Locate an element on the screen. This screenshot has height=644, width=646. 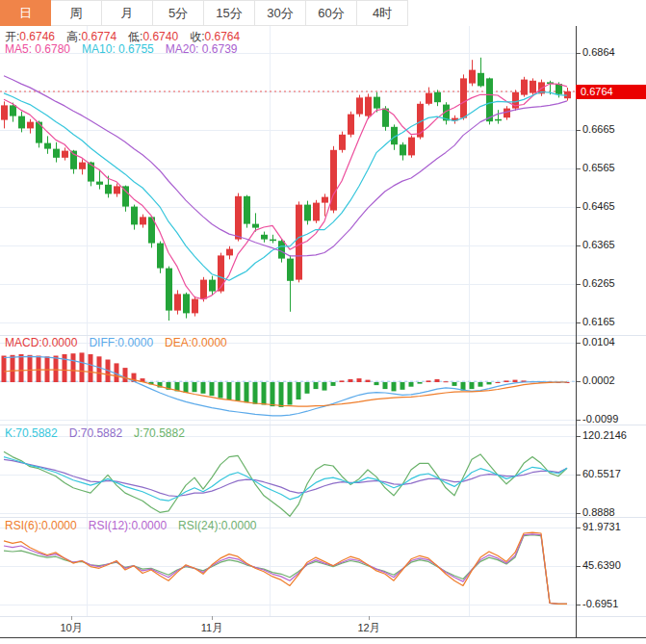
macd-header-item: DIFF:0.0000 is located at coordinates (121, 343).